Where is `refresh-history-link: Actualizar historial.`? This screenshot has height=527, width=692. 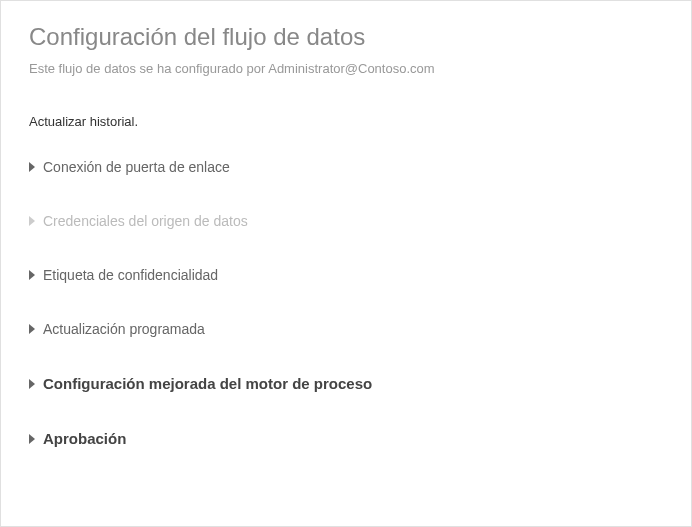 refresh-history-link: Actualizar historial. is located at coordinates (346, 122).